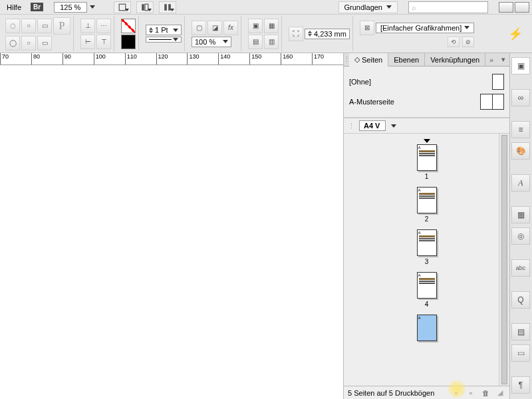  I want to click on status-text: 5 Seiten auf 5 Druckbögen, so click(398, 393).